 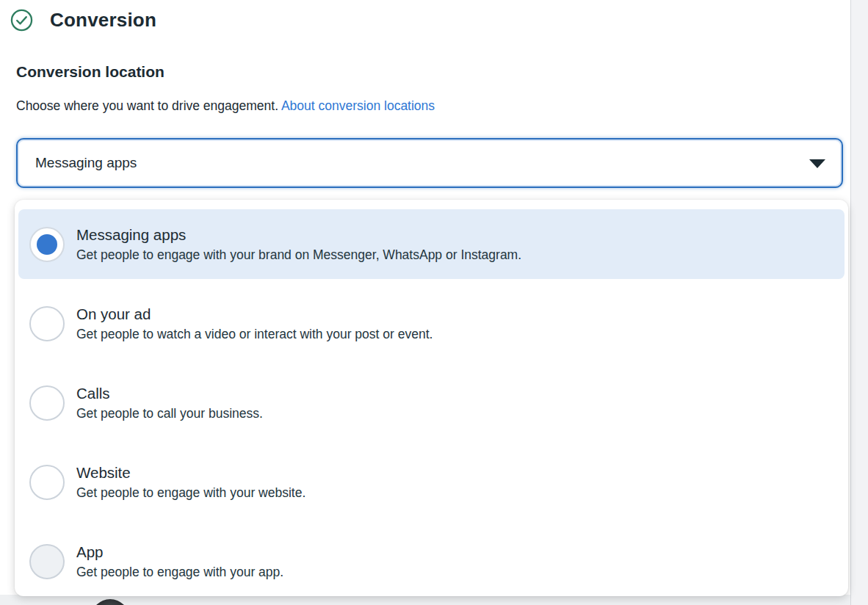 What do you see at coordinates (22, 21) in the screenshot?
I see `check-circle-icon` at bounding box center [22, 21].